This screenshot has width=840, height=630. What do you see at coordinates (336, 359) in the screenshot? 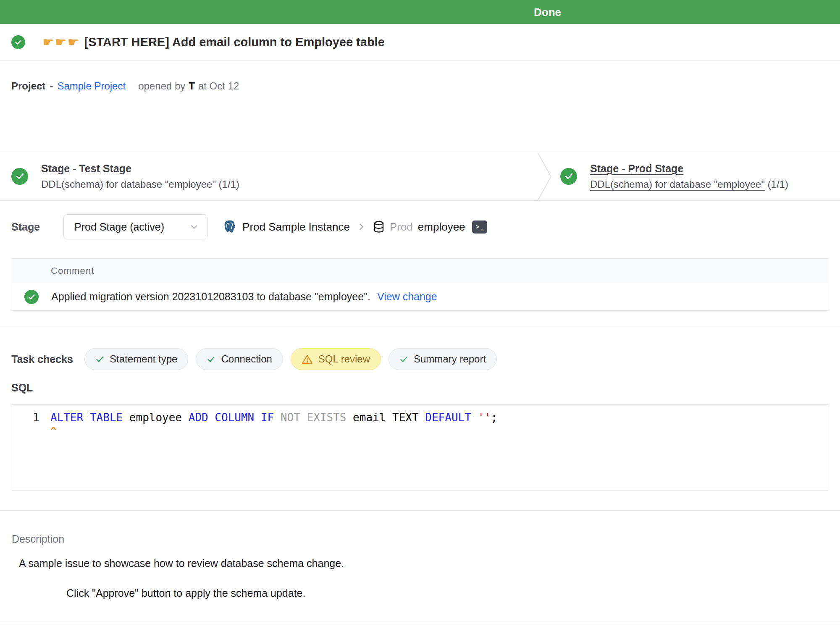
I see `check-sql-review: SQL review` at bounding box center [336, 359].